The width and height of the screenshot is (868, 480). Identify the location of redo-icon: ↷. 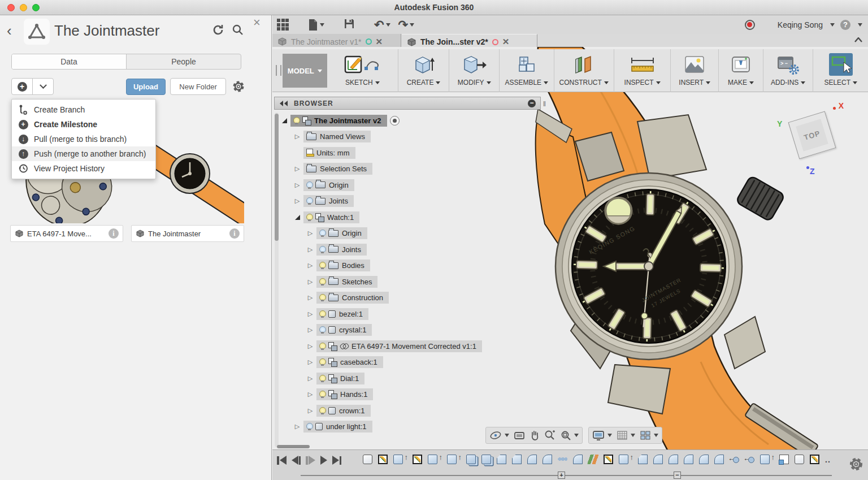
(407, 25).